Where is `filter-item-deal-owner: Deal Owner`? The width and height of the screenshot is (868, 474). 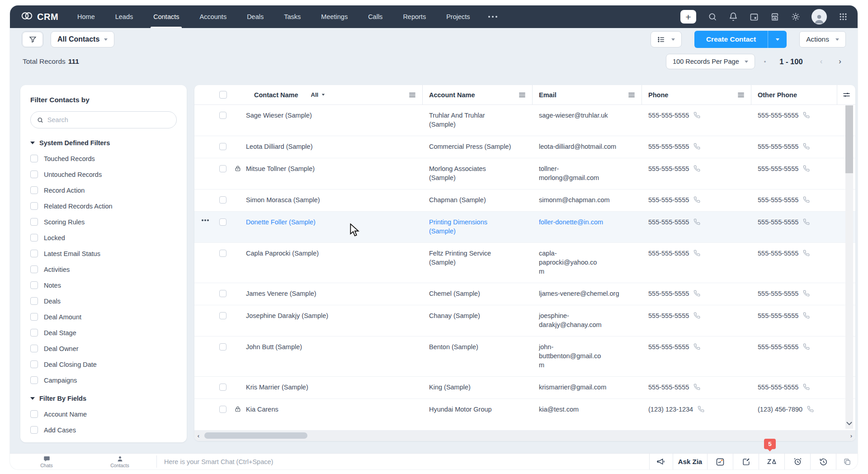 filter-item-deal-owner: Deal Owner is located at coordinates (104, 348).